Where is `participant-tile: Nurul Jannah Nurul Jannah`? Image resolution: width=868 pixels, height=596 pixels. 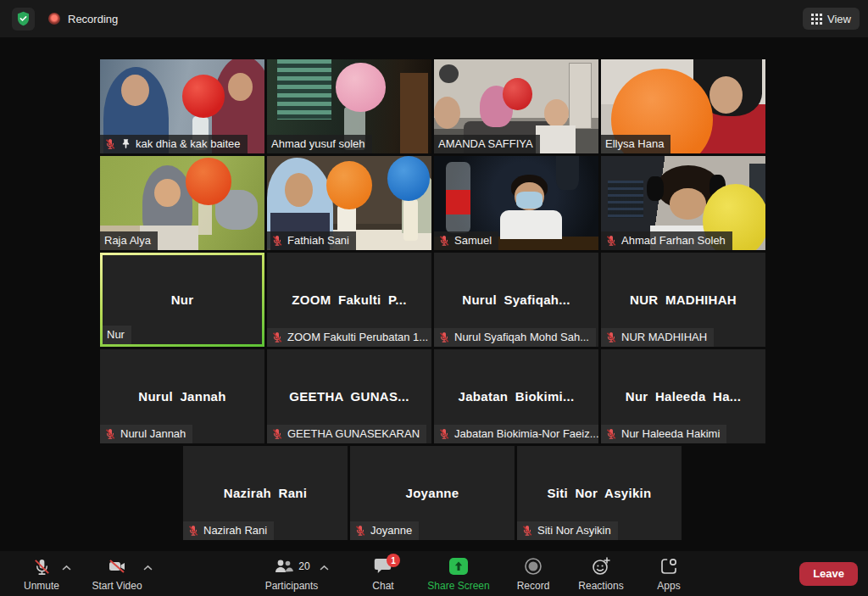 participant-tile: Nurul Jannah Nurul Jannah is located at coordinates (182, 397).